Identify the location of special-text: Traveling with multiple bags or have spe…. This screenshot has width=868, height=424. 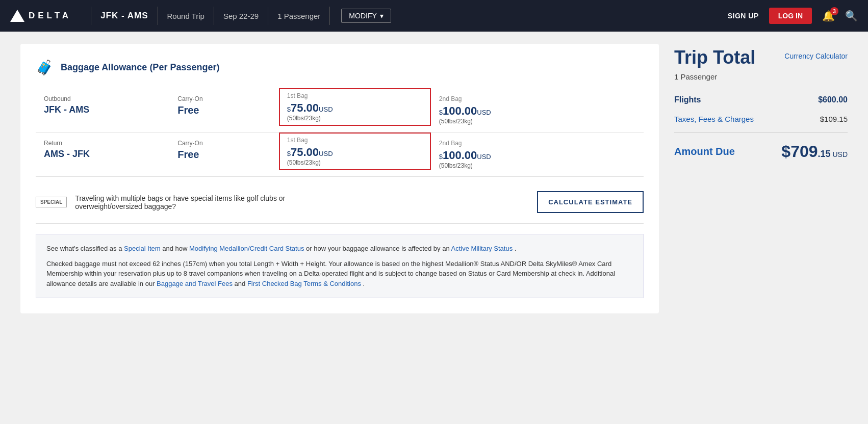
(182, 202).